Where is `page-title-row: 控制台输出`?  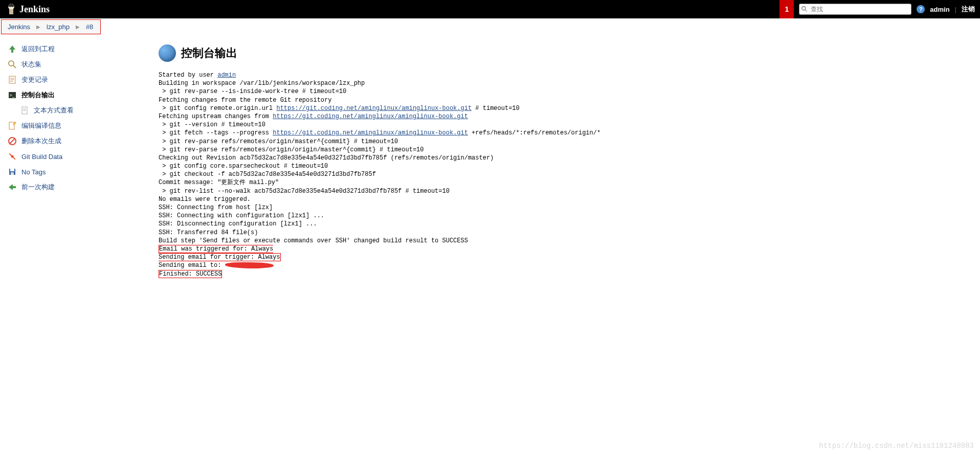 page-title-row: 控制台输出 is located at coordinates (564, 53).